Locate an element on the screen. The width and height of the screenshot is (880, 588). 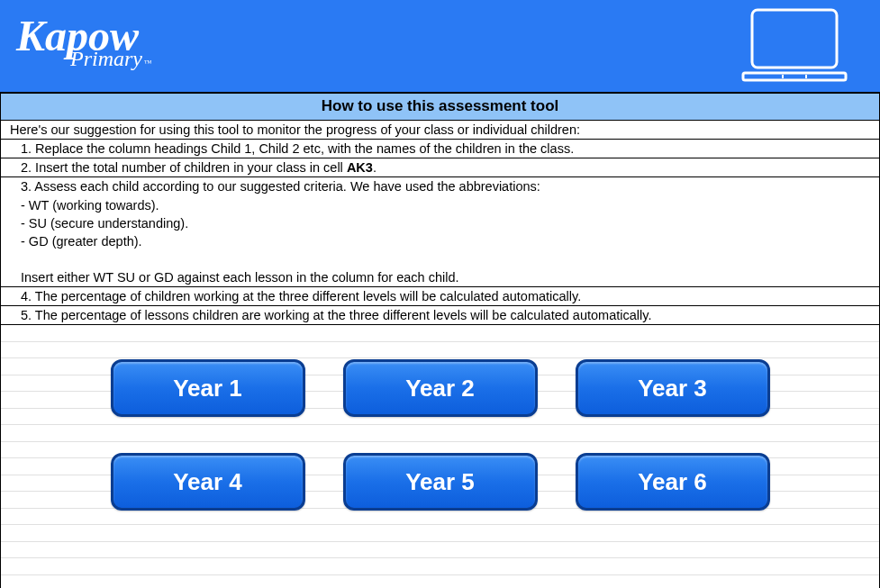
abbr-su: - SU (secure understanding). is located at coordinates (440, 223).